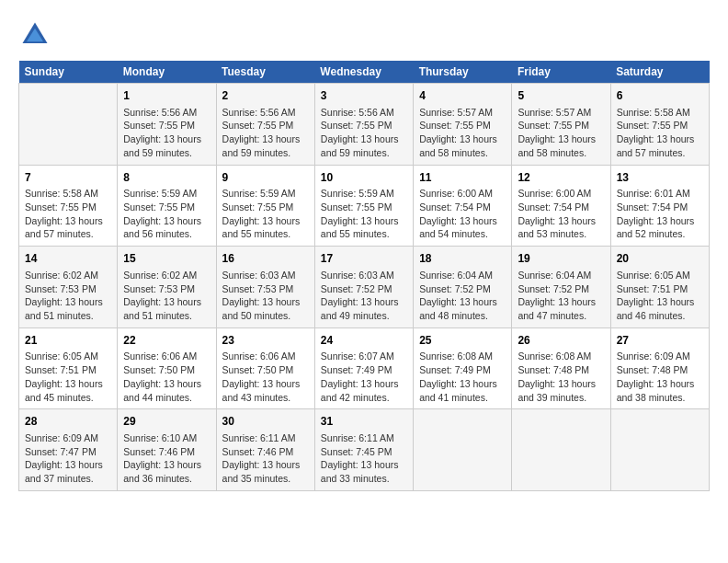 The width and height of the screenshot is (728, 563). What do you see at coordinates (364, 125) in the screenshot?
I see `calendar-week-1: 1Sunrise: 5:56 AMSunset: 7:55 PMDaylight…` at bounding box center [364, 125].